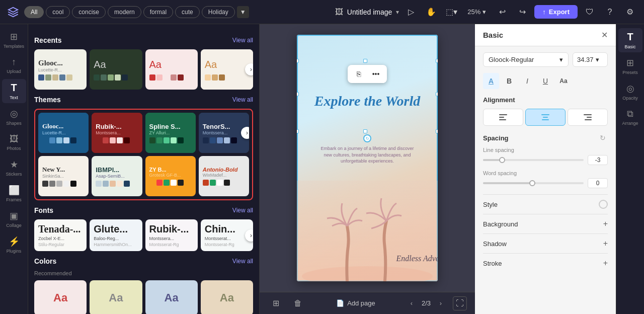  What do you see at coordinates (359, 74) in the screenshot?
I see `copy-style-btn: ⎘` at bounding box center [359, 74].